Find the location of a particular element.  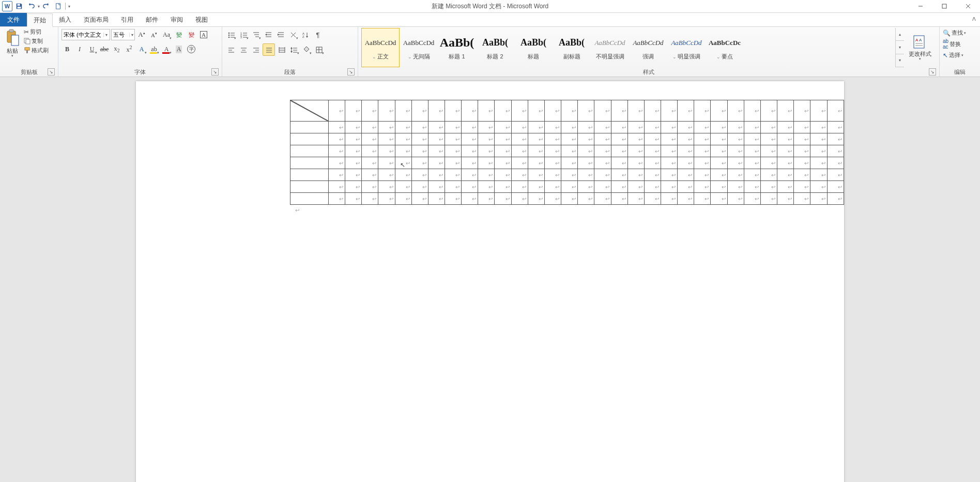

tab-file: 文件 is located at coordinates (13, 20).